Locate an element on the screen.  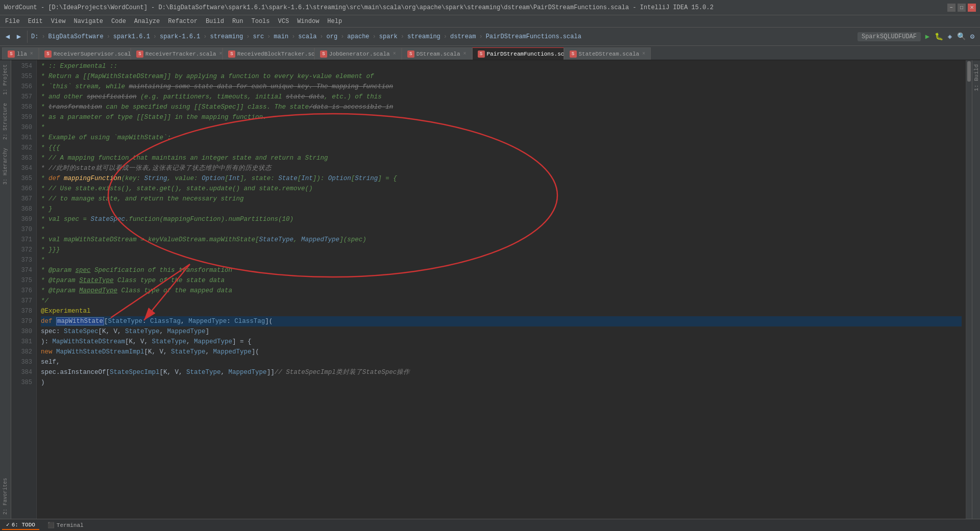
menu-navigate: Navigate is located at coordinates (88, 21).